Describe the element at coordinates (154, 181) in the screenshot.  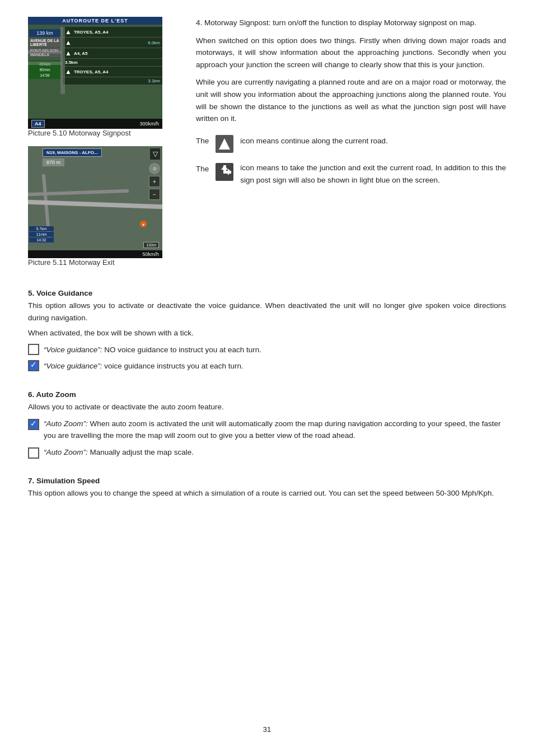
I see `nav2-zoom-in: +` at that location.